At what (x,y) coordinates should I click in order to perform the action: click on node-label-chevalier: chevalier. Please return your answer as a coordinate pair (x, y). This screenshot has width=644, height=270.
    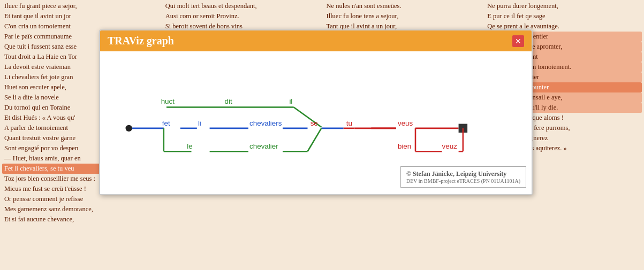
    Looking at the image, I should click on (264, 146).